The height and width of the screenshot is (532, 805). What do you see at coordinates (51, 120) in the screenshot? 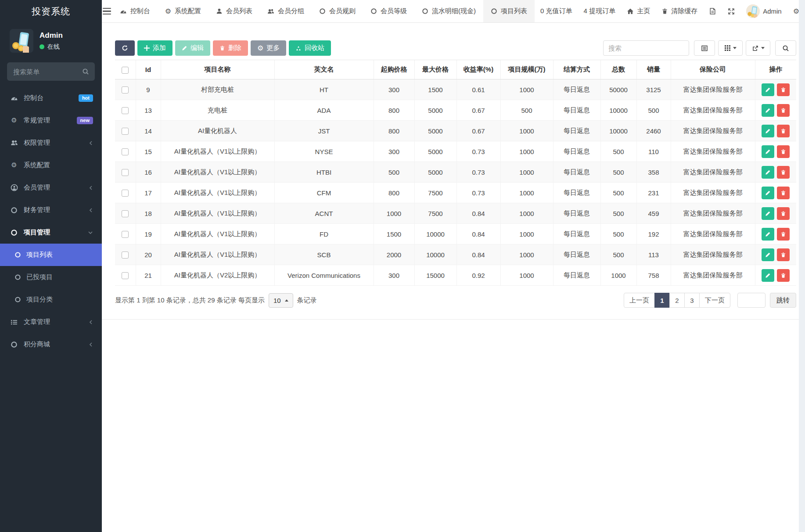
I see `sidebar-item-general: ⚙ 常规管理 new` at bounding box center [51, 120].